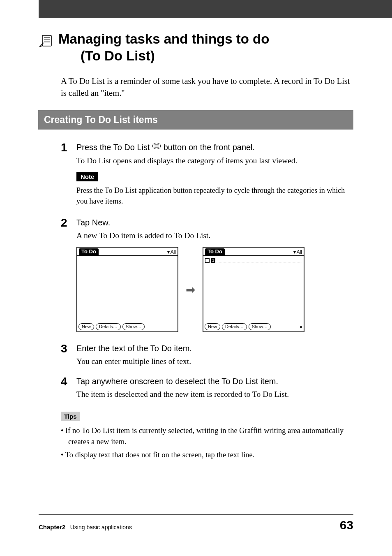 The image size is (392, 556). What do you see at coordinates (118, 56) in the screenshot?
I see `title-line-2: (To Do List)` at bounding box center [118, 56].